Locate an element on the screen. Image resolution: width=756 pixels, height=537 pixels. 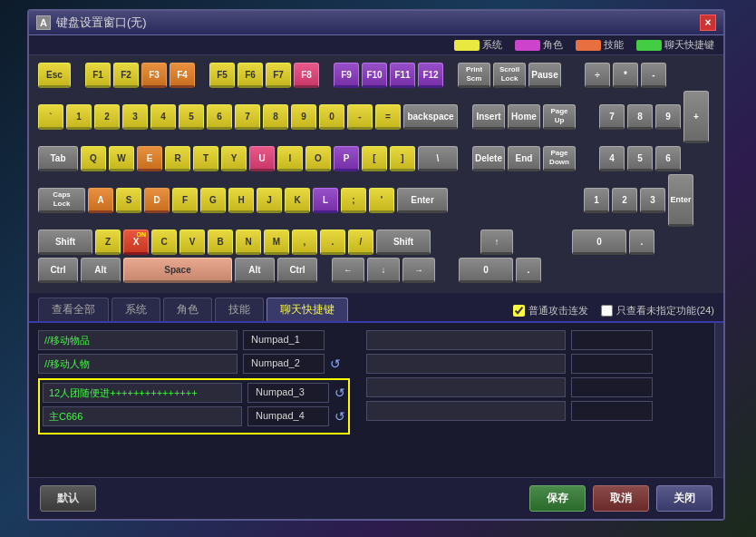
key-slash: / is located at coordinates (361, 242).